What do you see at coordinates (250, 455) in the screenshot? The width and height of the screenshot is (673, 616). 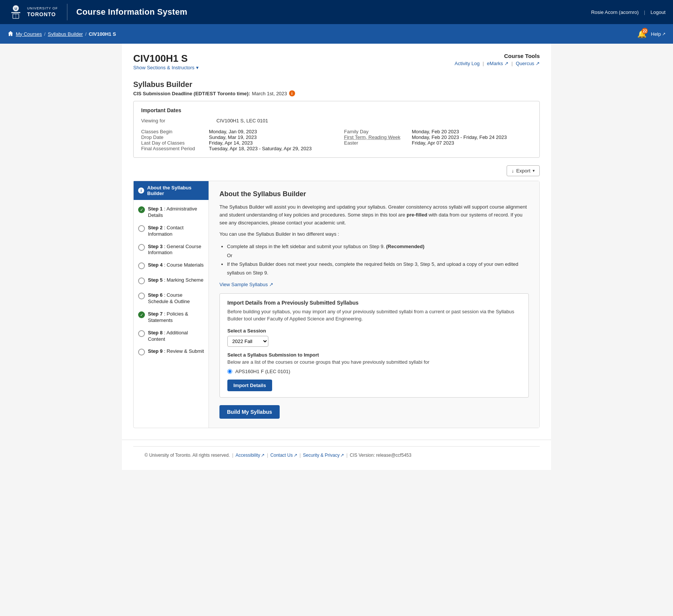 I see `accessibility-link: Accessibility ↗` at bounding box center [250, 455].